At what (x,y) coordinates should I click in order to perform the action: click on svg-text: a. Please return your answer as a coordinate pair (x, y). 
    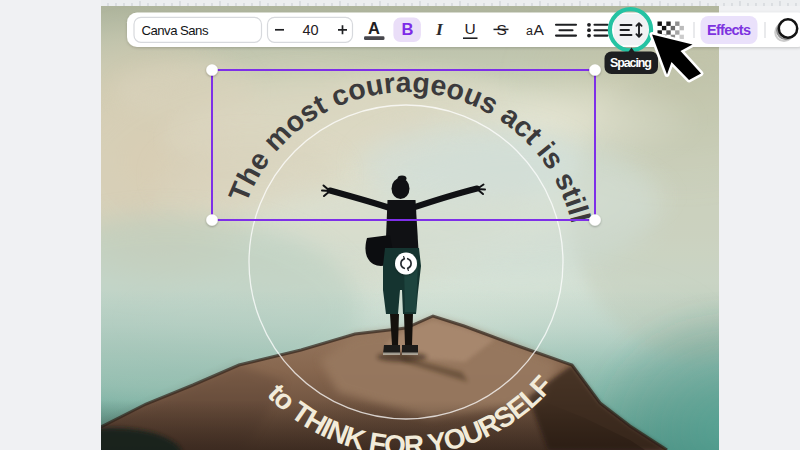
    Looking at the image, I should click on (530, 31).